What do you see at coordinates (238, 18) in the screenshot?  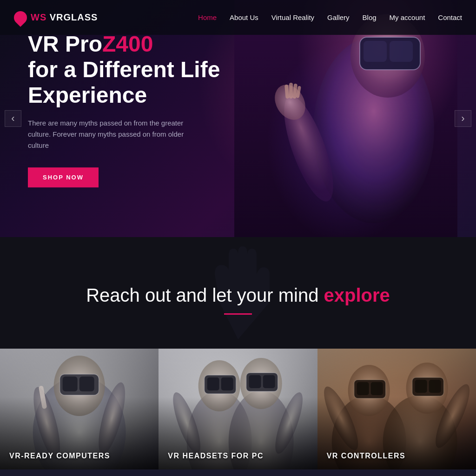 I see `site-header: WS VRGLASS Home About Us Virtual Reality…` at bounding box center [238, 18].